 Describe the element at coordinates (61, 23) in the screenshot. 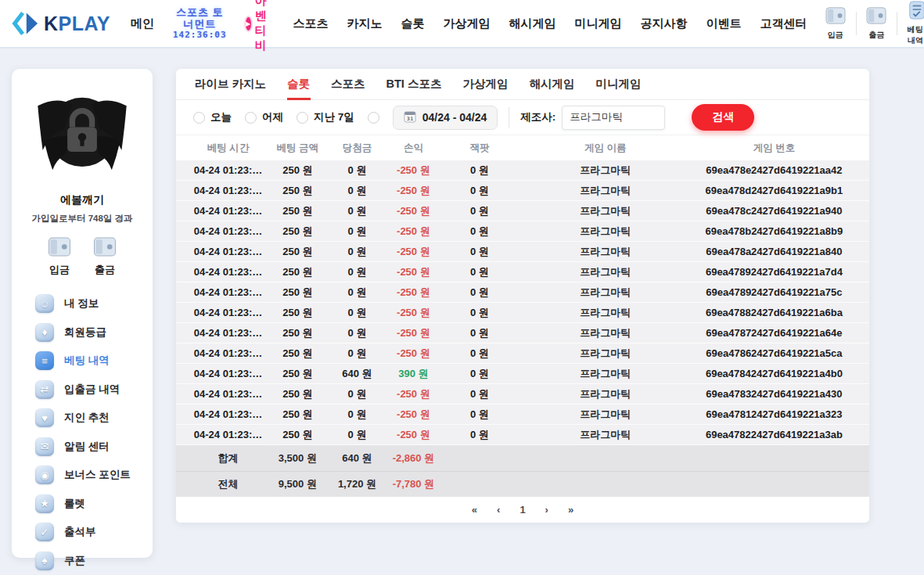

I see `kplay-logo: KPLAY` at that location.